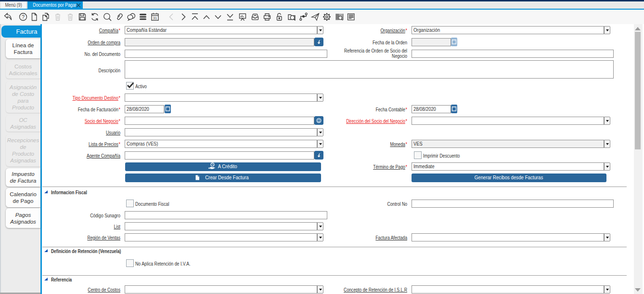  Describe the element at coordinates (155, 18) in the screenshot. I see `svg-text: 31` at that location.